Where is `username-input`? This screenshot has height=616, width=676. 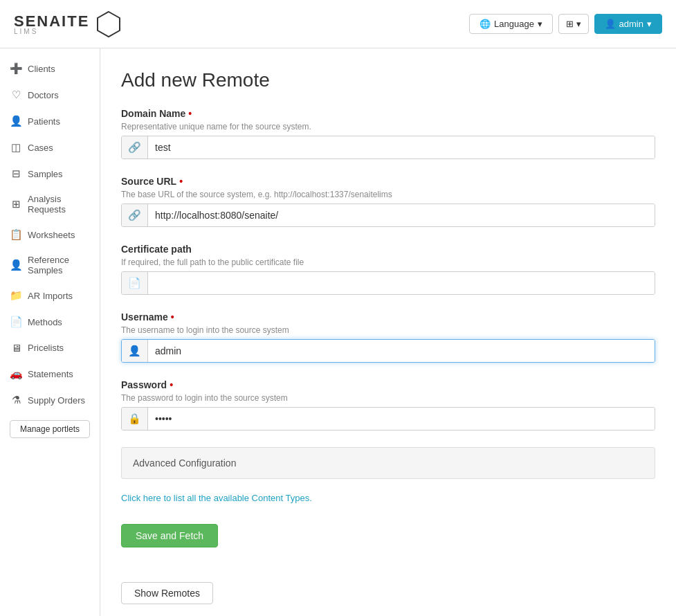
username-input is located at coordinates (401, 351).